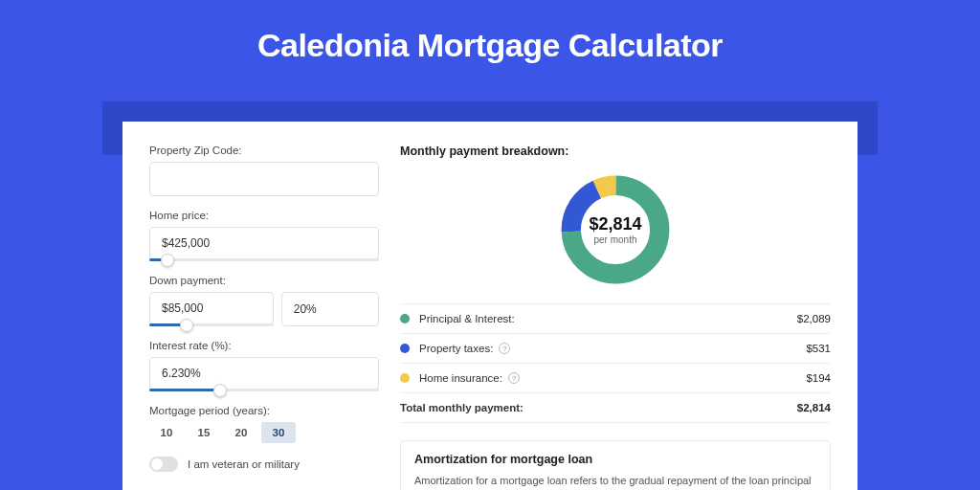 Image resolution: width=980 pixels, height=490 pixels. What do you see at coordinates (615, 151) in the screenshot?
I see `breakdown-title: Monthly payment breakdown:` at bounding box center [615, 151].